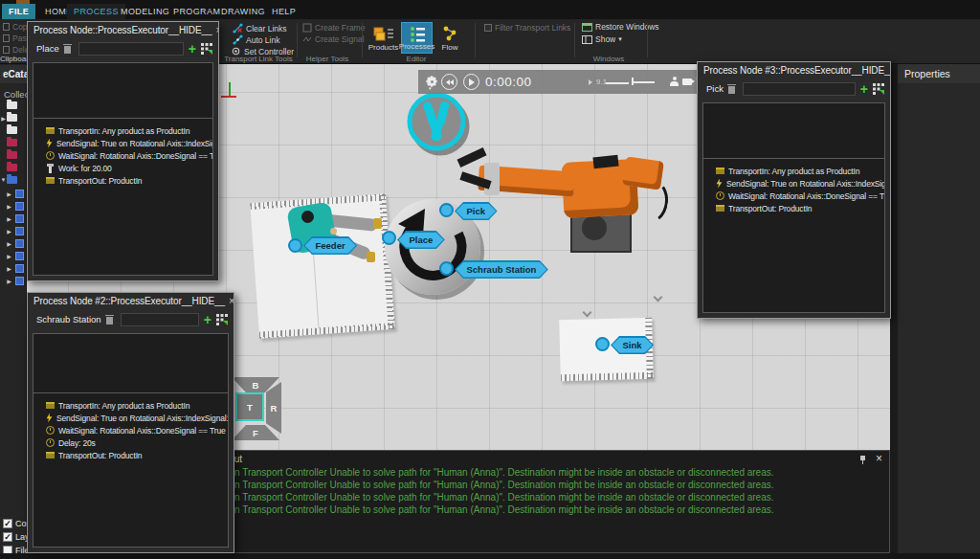 The height and width of the screenshot is (559, 980). Describe the element at coordinates (13, 180) in the screenshot. I see `ecatalog-tree-item: ▼` at that location.